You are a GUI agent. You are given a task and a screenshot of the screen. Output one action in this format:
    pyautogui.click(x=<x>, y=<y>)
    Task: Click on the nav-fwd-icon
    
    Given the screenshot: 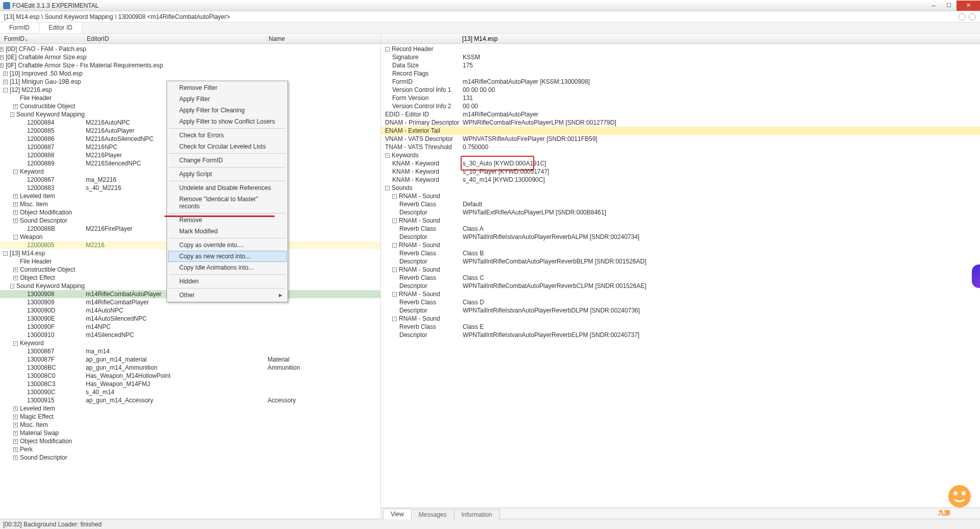 What is the action you would take?
    pyautogui.click(x=972, y=17)
    